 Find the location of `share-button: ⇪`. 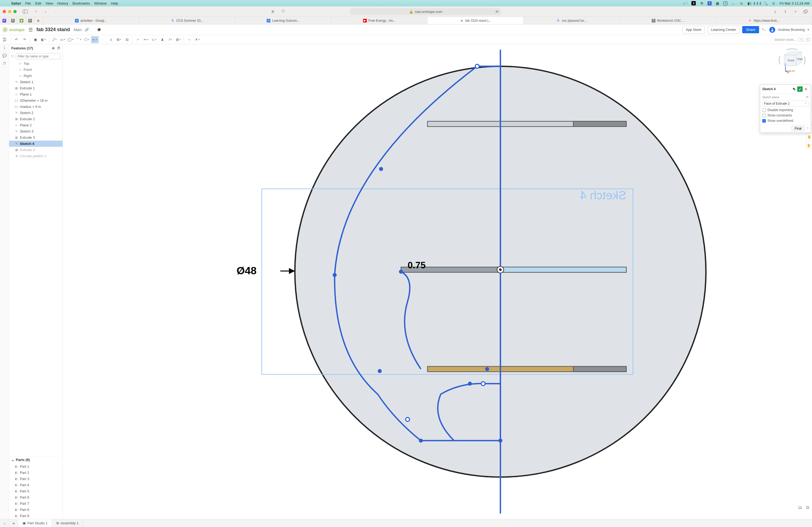

share-button: ⇪ is located at coordinates (785, 12).